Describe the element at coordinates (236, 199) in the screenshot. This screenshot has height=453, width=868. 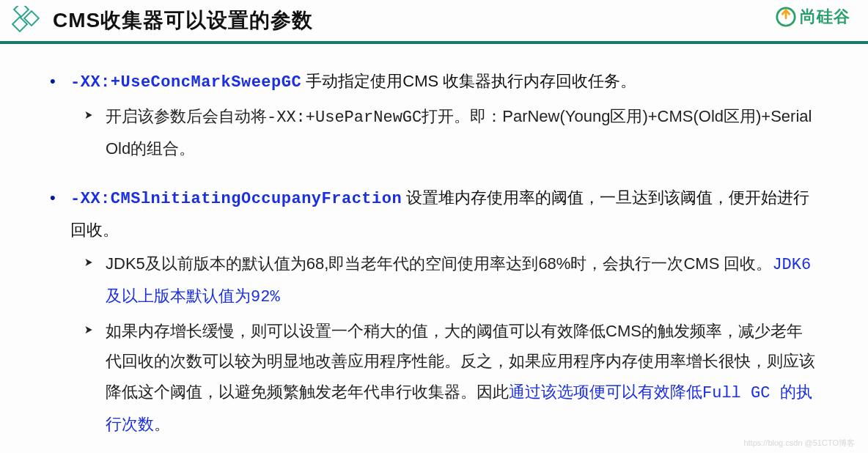
I see `param-flag-2: -XX:CMSlnitiatingOccupanyFraction` at that location.